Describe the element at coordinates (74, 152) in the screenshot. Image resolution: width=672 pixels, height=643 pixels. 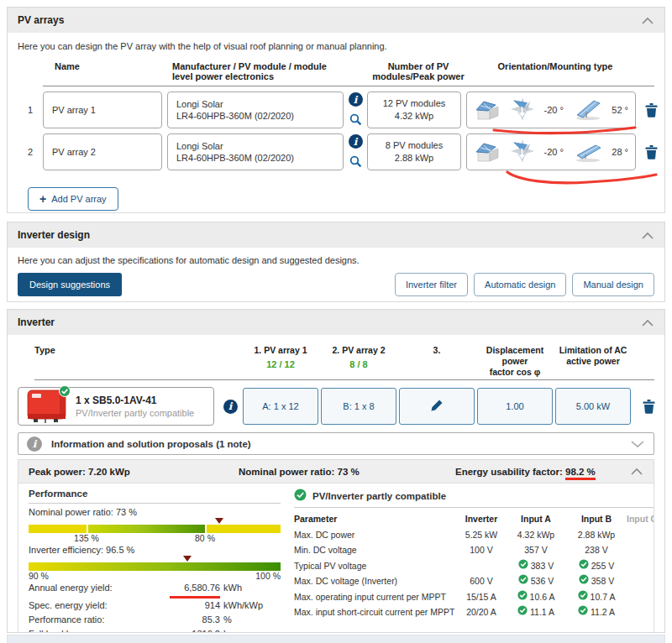
I see `array-name-value: PV array 2` at that location.